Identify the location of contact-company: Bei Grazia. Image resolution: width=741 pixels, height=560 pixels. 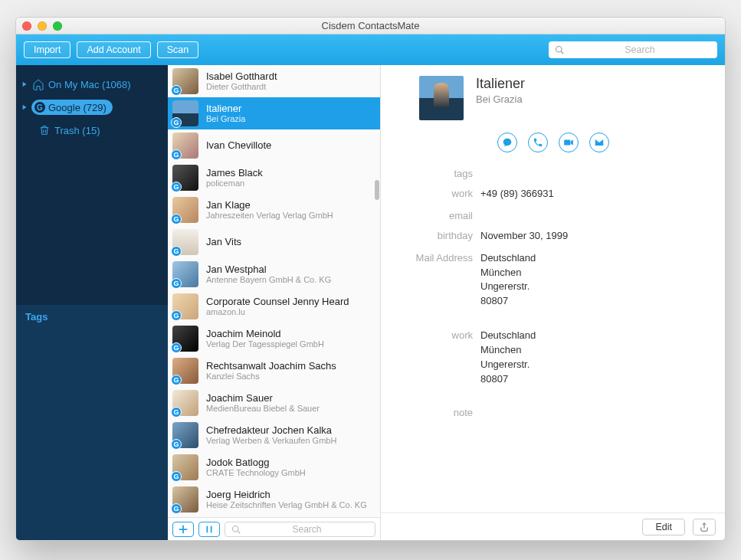
(500, 100).